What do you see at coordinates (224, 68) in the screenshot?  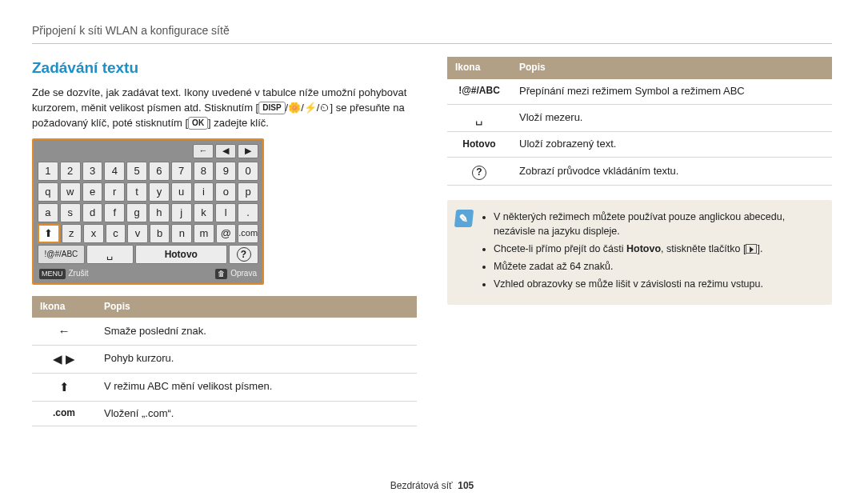 I see `section-title: Zadávání textu` at bounding box center [224, 68].